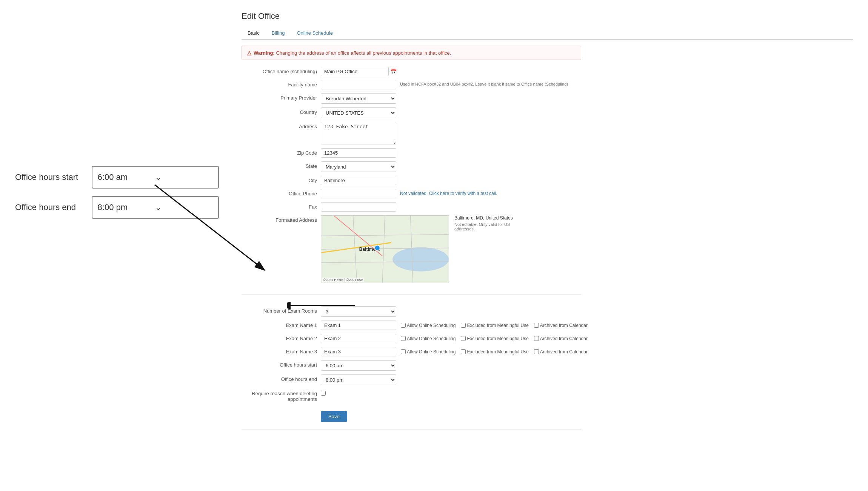  I want to click on exam3-archived-text: Archived from Calendar, so click(564, 352).